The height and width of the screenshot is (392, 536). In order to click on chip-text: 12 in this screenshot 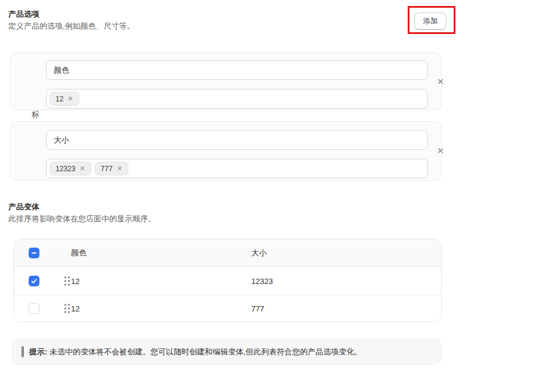, I will do `click(60, 99)`.